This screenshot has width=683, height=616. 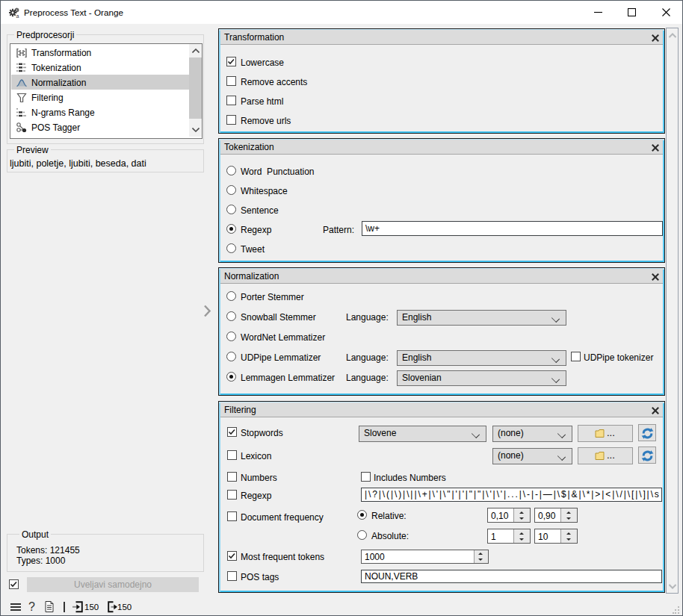 What do you see at coordinates (18, 16) in the screenshot?
I see `svg-text: a` at bounding box center [18, 16].